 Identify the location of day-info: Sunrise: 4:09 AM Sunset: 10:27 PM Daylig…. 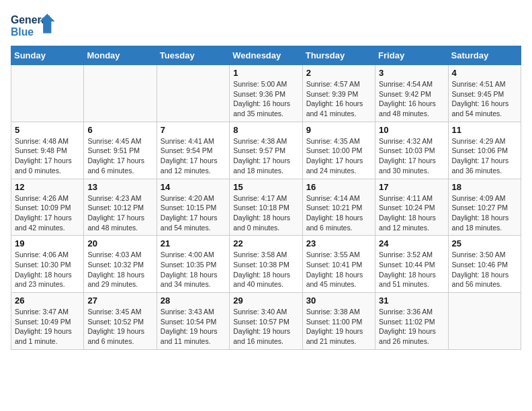
(485, 214).